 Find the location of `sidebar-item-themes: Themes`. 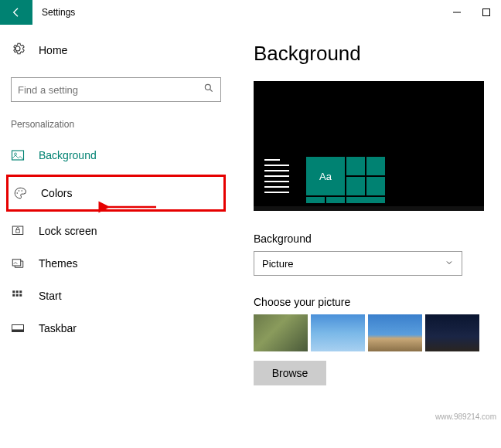

sidebar-item-themes: Themes is located at coordinates (116, 263).